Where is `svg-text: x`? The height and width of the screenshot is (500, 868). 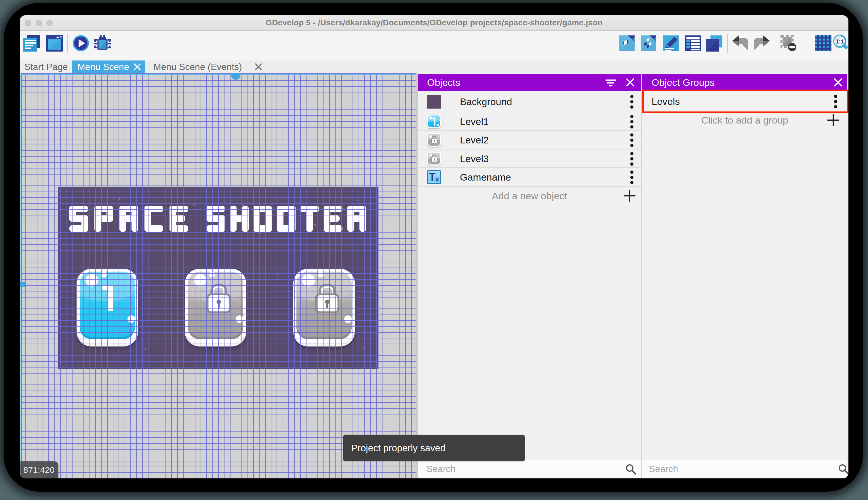 svg-text: x is located at coordinates (437, 179).